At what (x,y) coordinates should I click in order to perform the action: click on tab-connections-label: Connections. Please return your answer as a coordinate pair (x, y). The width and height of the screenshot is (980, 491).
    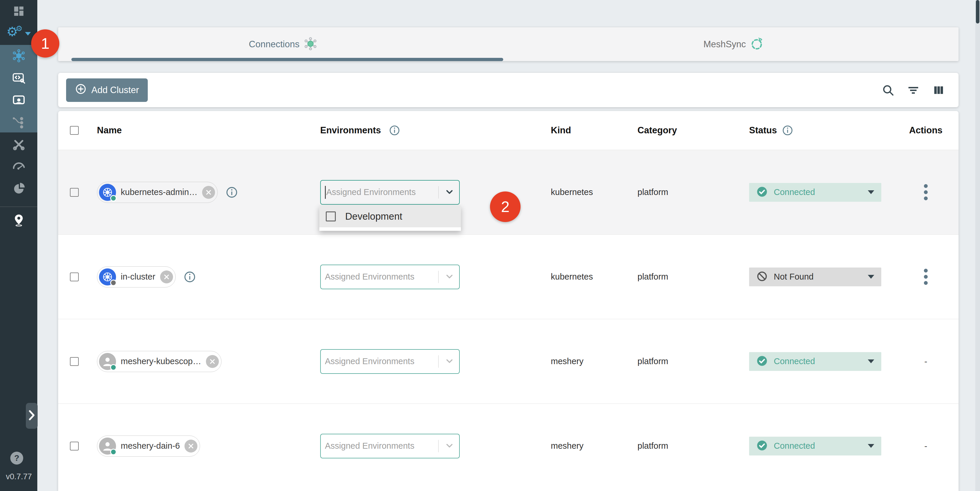
    Looking at the image, I should click on (274, 44).